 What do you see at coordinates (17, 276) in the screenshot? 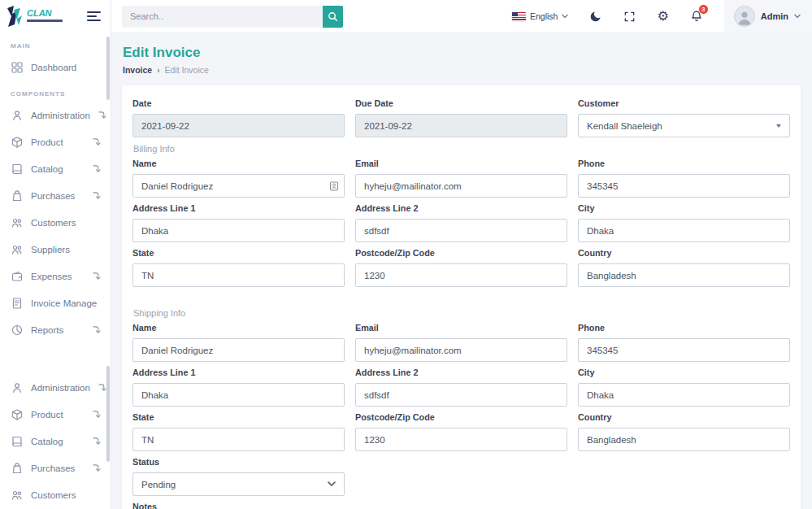
I see `expenses-icon` at bounding box center [17, 276].